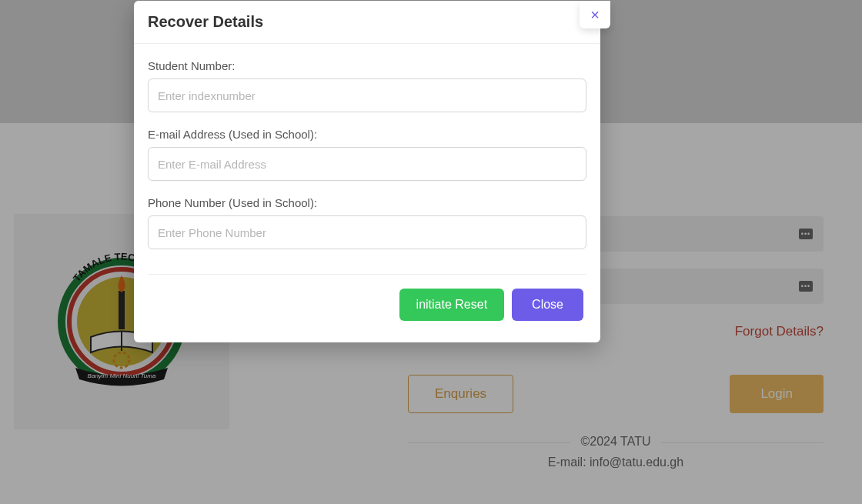  I want to click on phone-label: Phone Number (Used in School):, so click(367, 203).